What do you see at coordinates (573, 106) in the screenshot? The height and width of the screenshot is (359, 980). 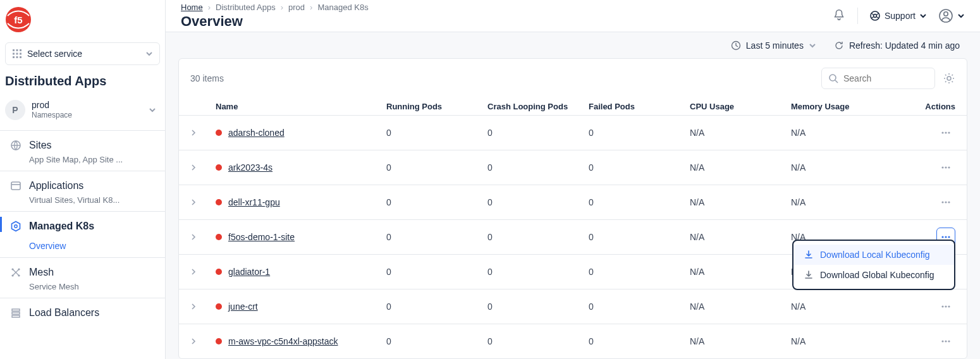 I see `table-header: Name Running Pods Crash Looping Pods Fai…` at bounding box center [573, 106].